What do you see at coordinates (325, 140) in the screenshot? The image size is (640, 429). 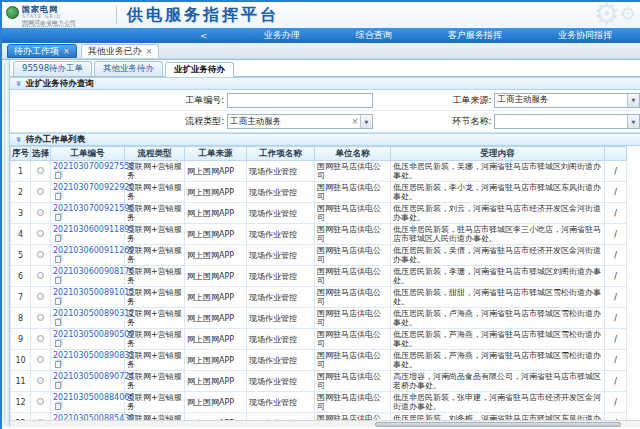 I see `worklist-panel-header: » 待办工作单列表` at bounding box center [325, 140].